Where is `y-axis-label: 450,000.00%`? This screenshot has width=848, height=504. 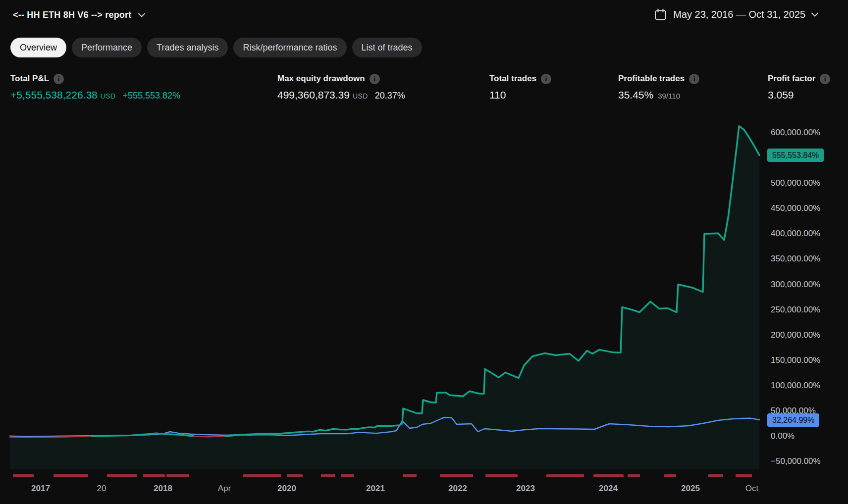 y-axis-label: 450,000.00% is located at coordinates (795, 208).